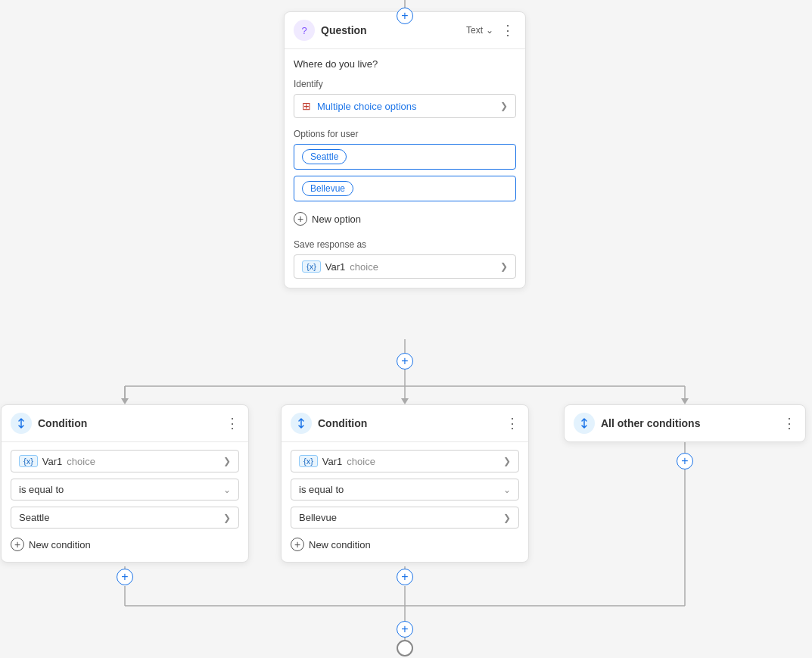 Image resolution: width=812 pixels, height=658 pixels. I want to click on question-type-badge: Text ⌄, so click(480, 30).